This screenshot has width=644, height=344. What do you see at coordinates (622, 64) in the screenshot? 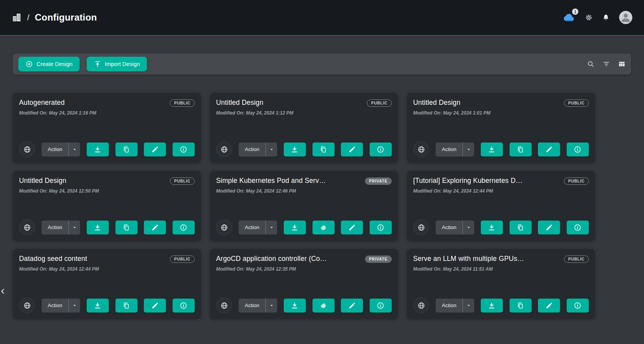
I see `table-view-button` at bounding box center [622, 64].